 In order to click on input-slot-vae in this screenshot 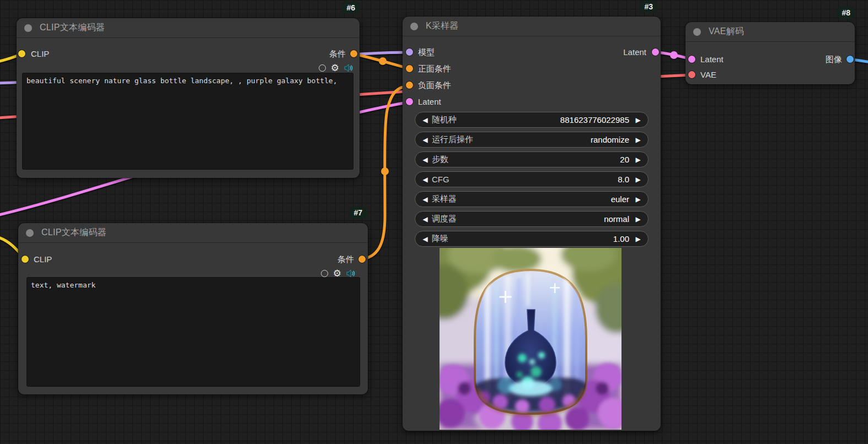, I will do `click(692, 75)`.